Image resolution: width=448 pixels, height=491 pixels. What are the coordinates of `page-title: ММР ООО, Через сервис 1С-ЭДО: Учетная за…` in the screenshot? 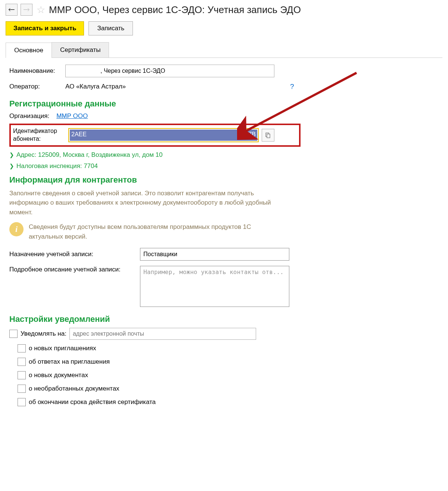 It's located at (175, 10).